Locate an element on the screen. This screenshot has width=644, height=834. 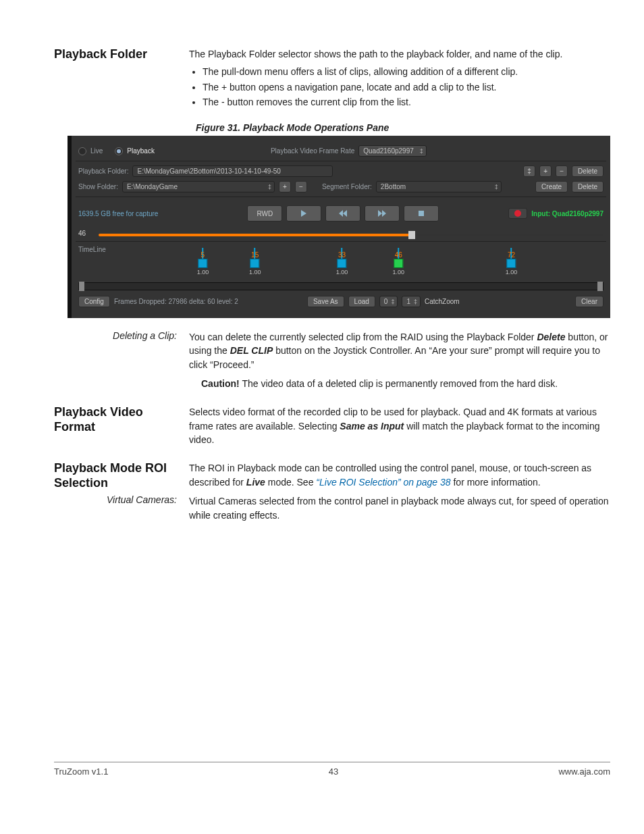
range-right-handle is located at coordinates (600, 286).